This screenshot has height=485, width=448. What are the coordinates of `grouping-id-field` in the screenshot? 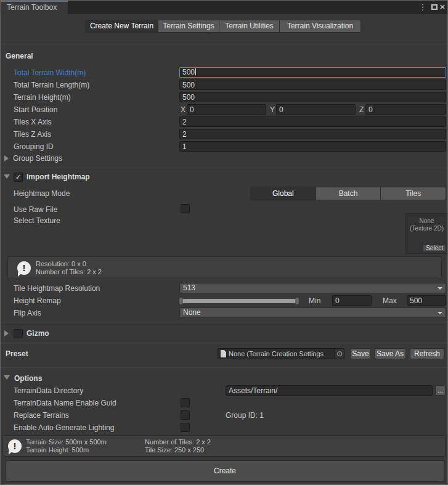 It's located at (313, 147).